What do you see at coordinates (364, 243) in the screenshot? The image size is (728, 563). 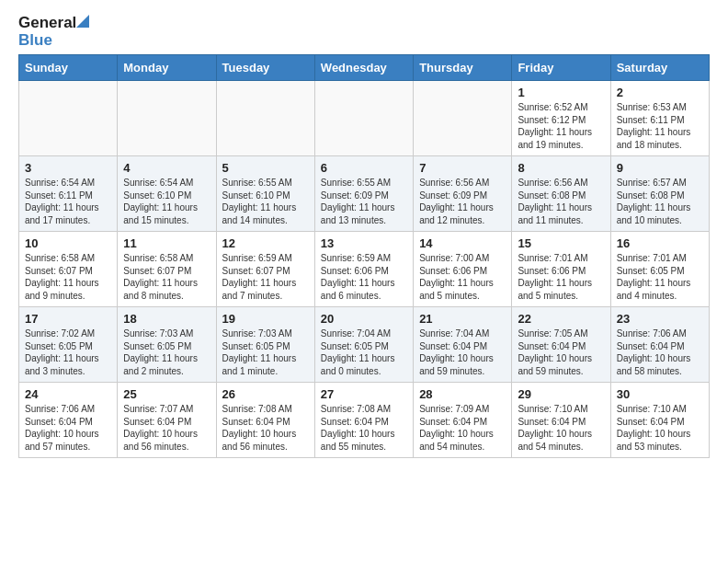 I see `day-number: 13` at bounding box center [364, 243].